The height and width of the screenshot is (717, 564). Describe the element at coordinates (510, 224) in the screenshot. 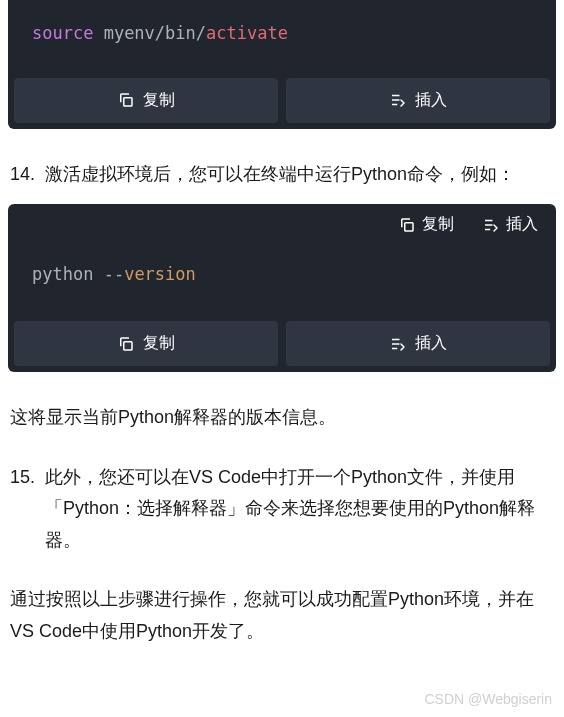

I see `header-insert-button: 插入` at that location.